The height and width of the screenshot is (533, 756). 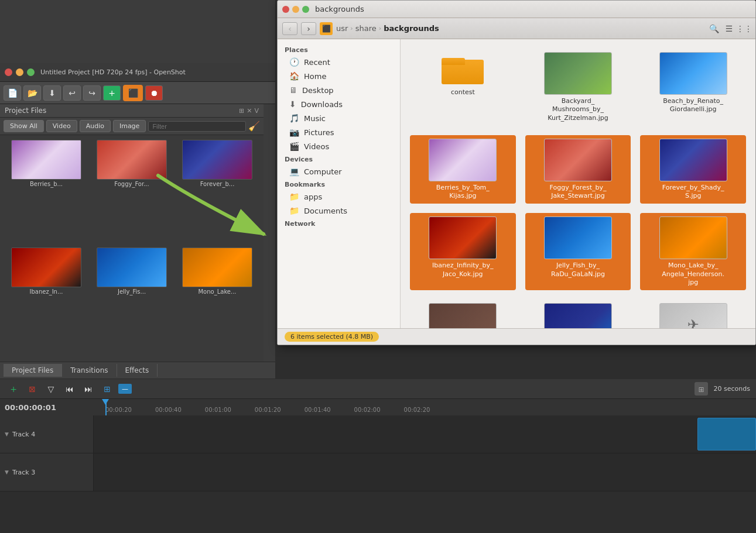 I want to click on tab-project-files: Project Files, so click(x=33, y=370).